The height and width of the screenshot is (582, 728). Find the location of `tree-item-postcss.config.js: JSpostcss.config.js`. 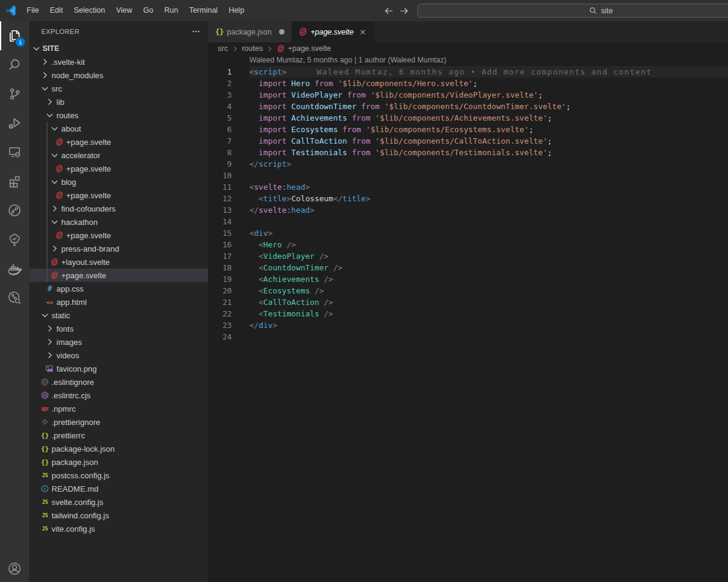

tree-item-postcss.config.js: JSpostcss.config.js is located at coordinates (119, 475).